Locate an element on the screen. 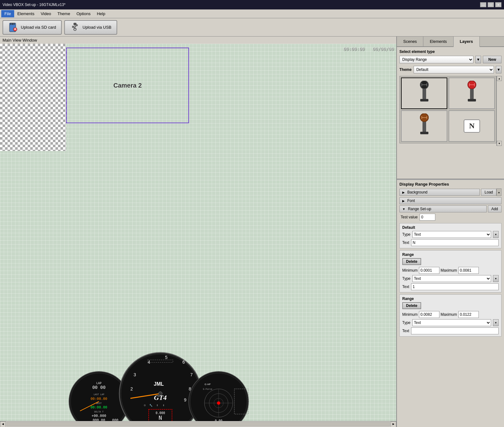  menu-theme: Theme is located at coordinates (64, 14).